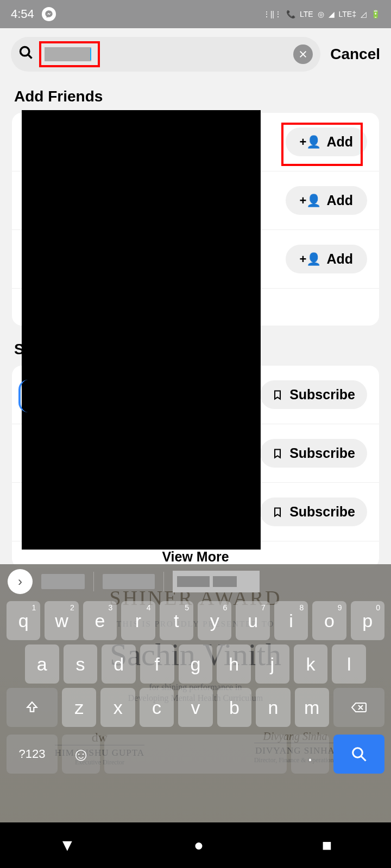  I want to click on expand-suggestions-button: ›, so click(20, 582).